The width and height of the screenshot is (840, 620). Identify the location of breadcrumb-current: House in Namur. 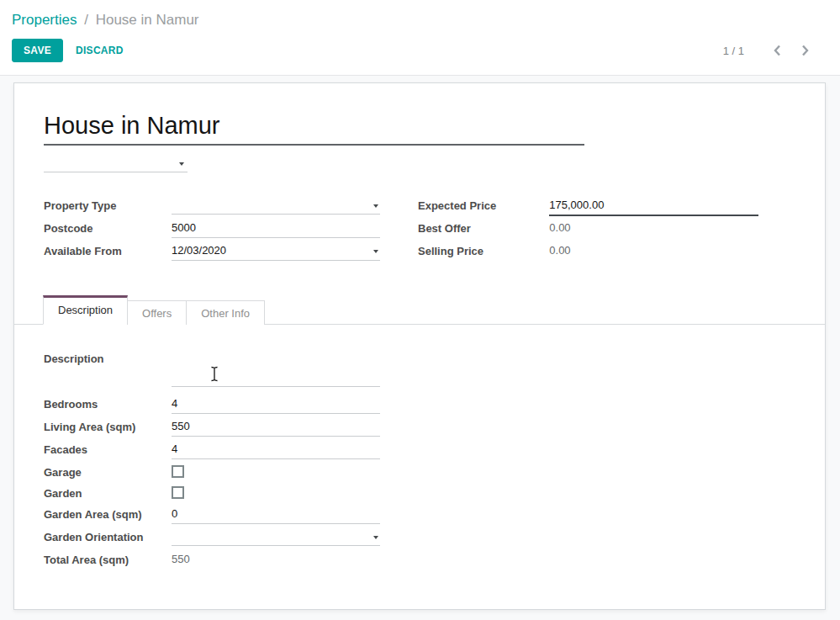
(148, 20).